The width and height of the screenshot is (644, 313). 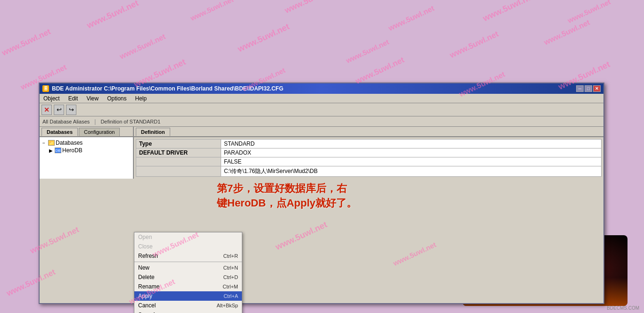 I want to click on menu-help: Help, so click(x=141, y=99).